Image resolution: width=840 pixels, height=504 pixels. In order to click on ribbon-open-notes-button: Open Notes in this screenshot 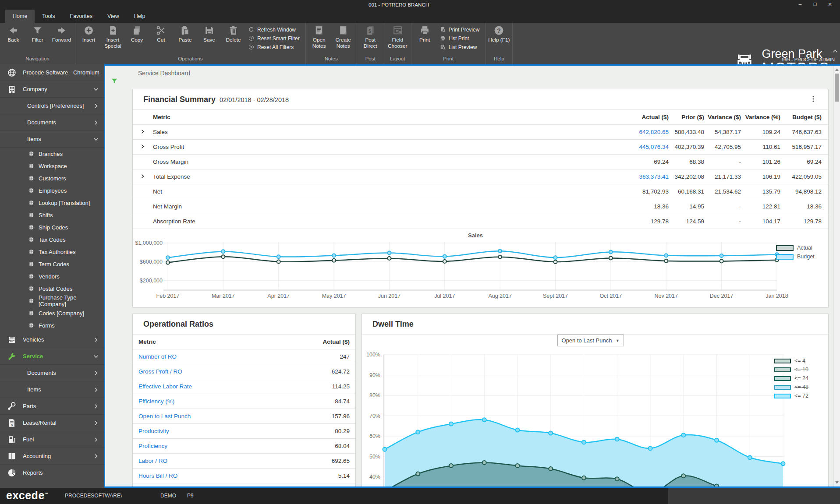, I will do `click(319, 36)`.